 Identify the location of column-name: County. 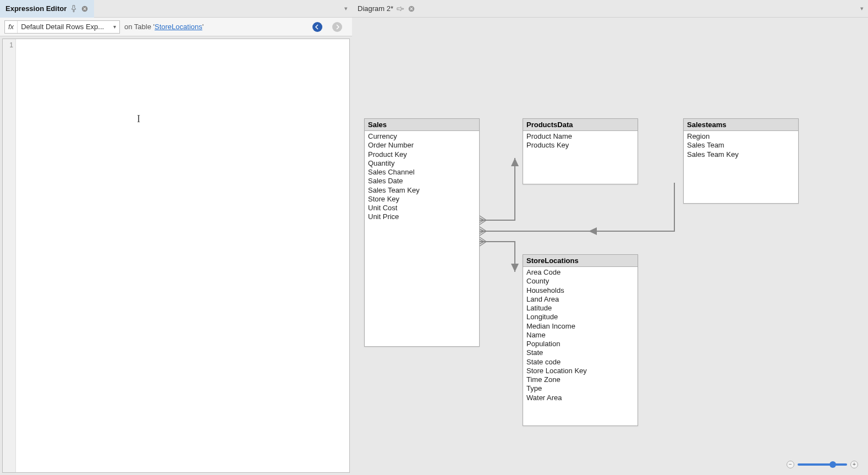
(580, 281).